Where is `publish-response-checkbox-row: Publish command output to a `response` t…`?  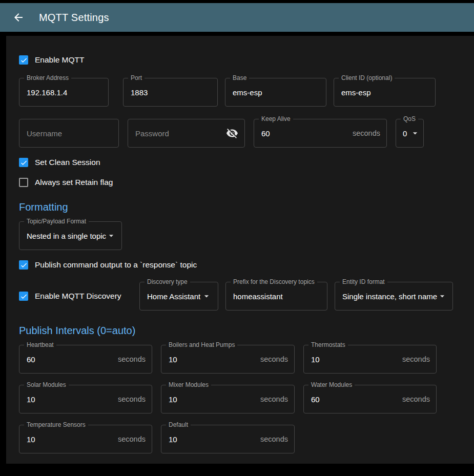 publish-response-checkbox-row: Publish command output to a `response` t… is located at coordinates (108, 265).